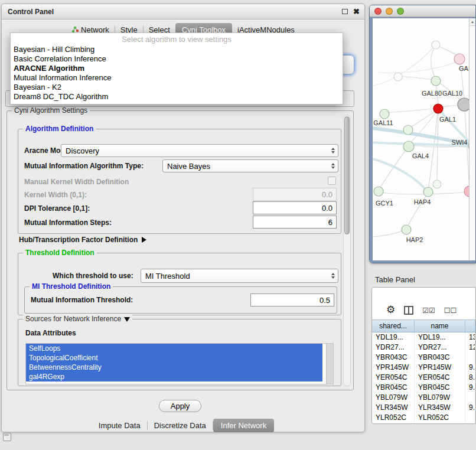  Describe the element at coordinates (424, 407) in the screenshot. I see `table-row: YLR345WYLR345W9.` at that location.